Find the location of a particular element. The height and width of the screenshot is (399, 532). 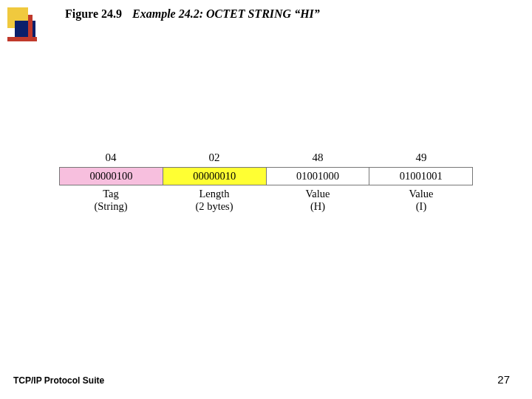

hex-cell: 48 is located at coordinates (318, 158).